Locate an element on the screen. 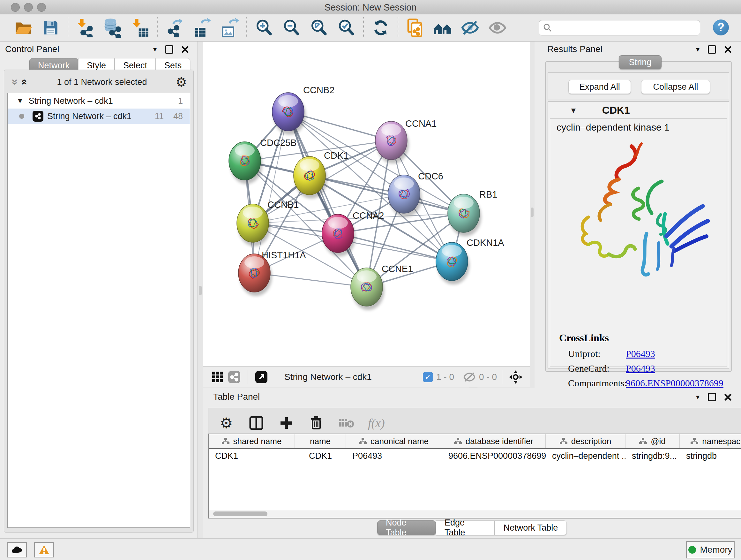 This screenshot has width=741, height=560. expand-all-button: Expand All is located at coordinates (600, 87).